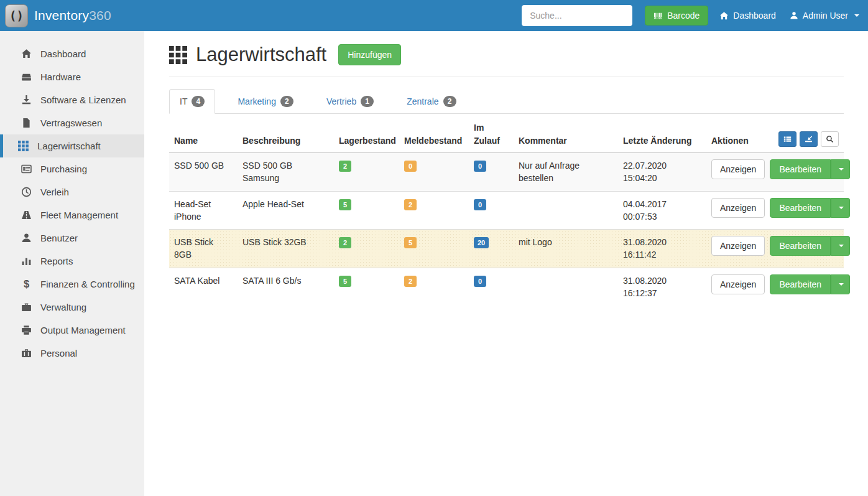  What do you see at coordinates (72, 261) in the screenshot?
I see `sidebar-item-reports: Reports` at bounding box center [72, 261].